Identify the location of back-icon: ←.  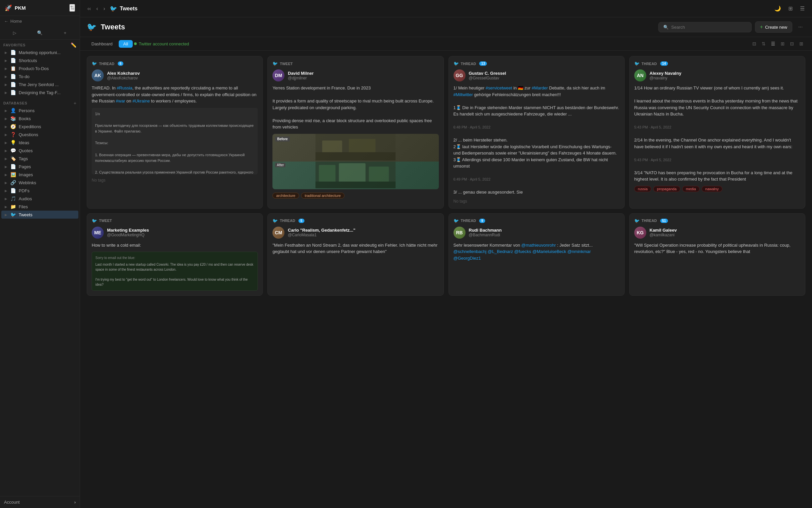
(6, 22).